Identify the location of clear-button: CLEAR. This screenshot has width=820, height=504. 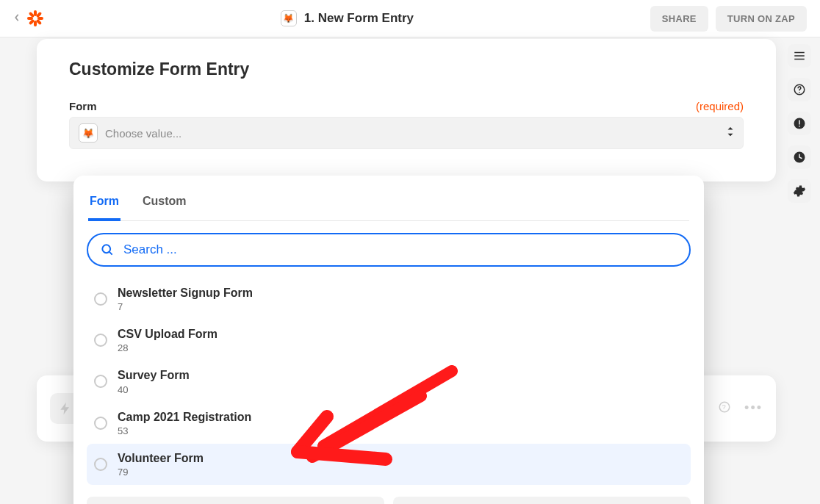
(542, 500).